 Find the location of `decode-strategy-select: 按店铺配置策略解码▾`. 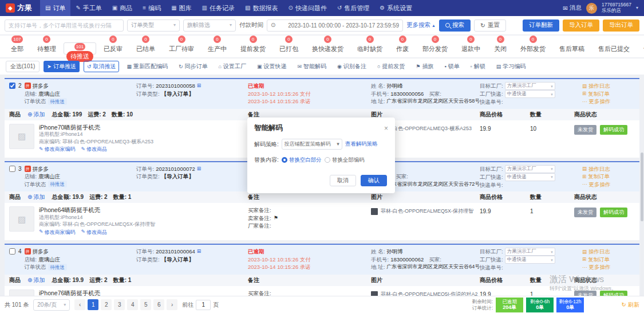

decode-strategy-select: 按店铺配置策略解码▾ is located at coordinates (312, 144).